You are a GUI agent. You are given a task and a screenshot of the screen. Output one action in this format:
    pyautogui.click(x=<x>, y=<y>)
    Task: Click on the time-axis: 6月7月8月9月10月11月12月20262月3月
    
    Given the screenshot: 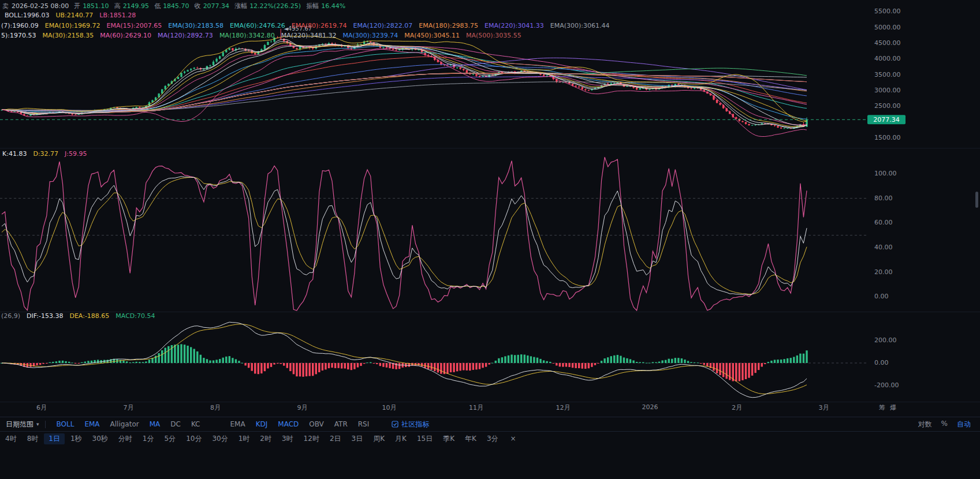 What is the action you would take?
    pyautogui.click(x=436, y=407)
    